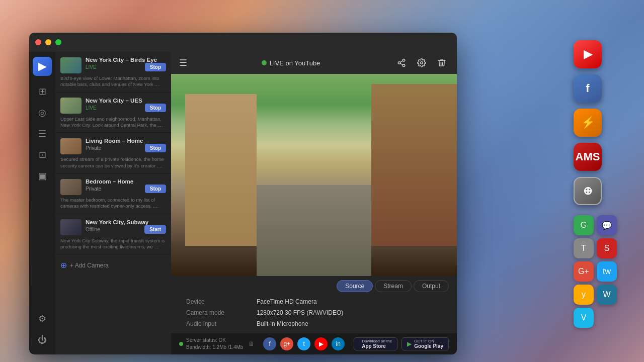 The image size is (644, 362). I want to click on menu-icon: ☰, so click(183, 63).